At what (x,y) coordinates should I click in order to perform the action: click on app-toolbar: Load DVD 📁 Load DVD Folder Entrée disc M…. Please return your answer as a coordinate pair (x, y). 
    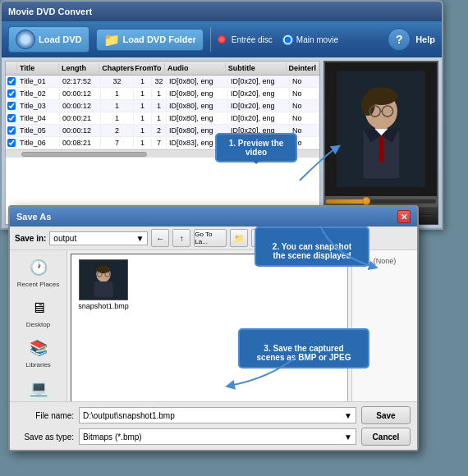
    Looking at the image, I should click on (222, 39).